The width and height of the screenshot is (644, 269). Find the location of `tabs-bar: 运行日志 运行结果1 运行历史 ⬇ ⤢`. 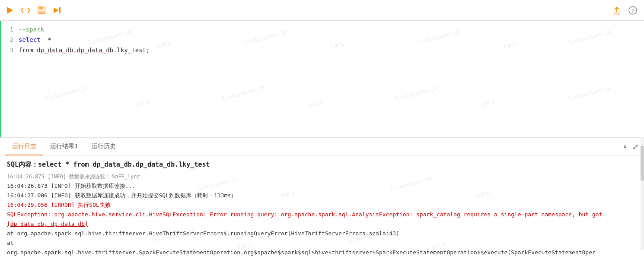

tabs-bar: 运行日志 运行结果1 运行历史 ⬇ ⤢ is located at coordinates (322, 147).